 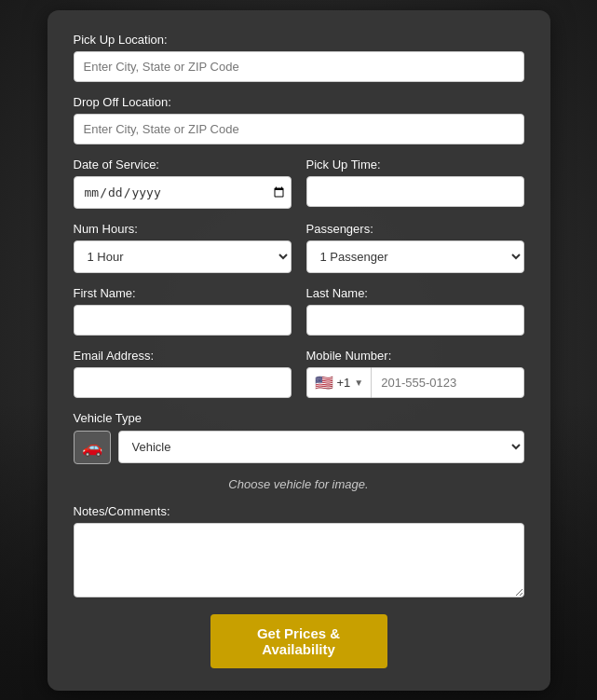 What do you see at coordinates (299, 511) in the screenshot?
I see `notes-label: Notes/Comments:` at bounding box center [299, 511].